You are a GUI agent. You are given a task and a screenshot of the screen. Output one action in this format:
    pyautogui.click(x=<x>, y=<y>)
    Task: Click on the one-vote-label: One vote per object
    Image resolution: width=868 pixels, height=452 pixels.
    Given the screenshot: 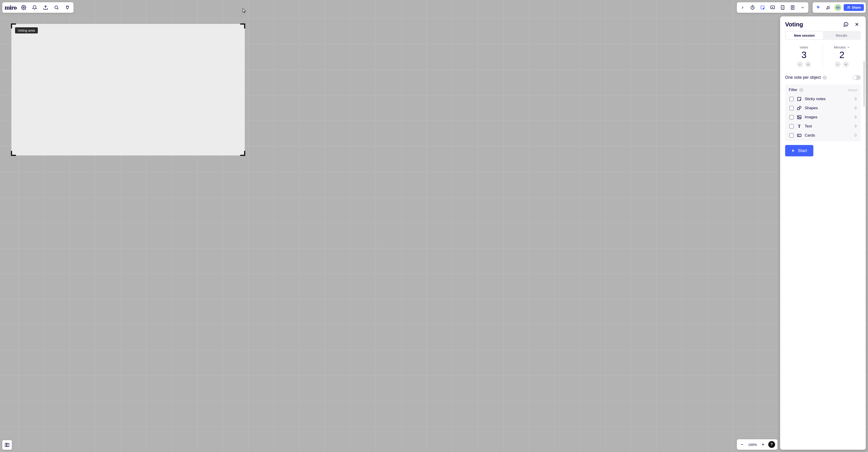 What is the action you would take?
    pyautogui.click(x=803, y=77)
    